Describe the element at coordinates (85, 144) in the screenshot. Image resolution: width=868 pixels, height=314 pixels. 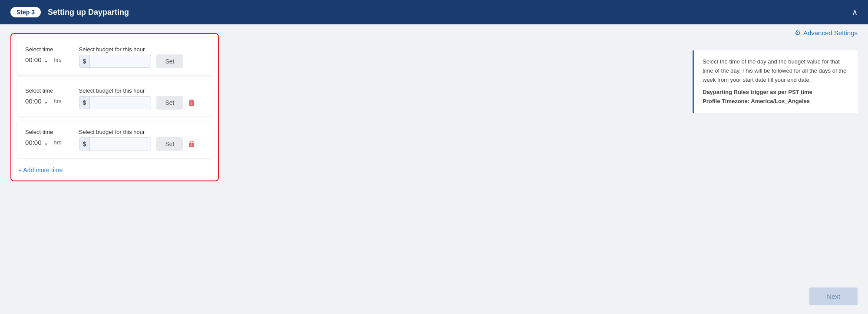
I see `dollar-sign-3: $` at that location.